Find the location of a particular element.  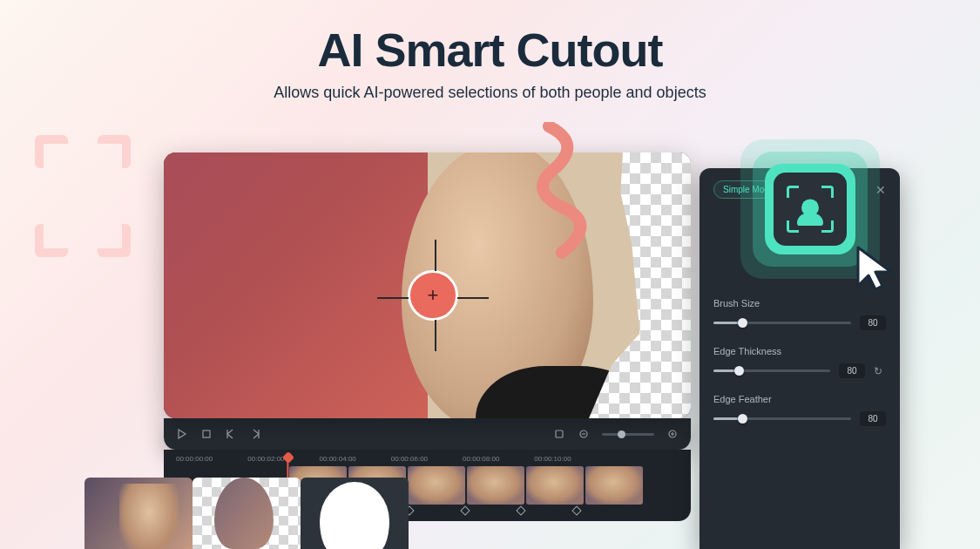

brush-cursor-icon: + is located at coordinates (433, 295).